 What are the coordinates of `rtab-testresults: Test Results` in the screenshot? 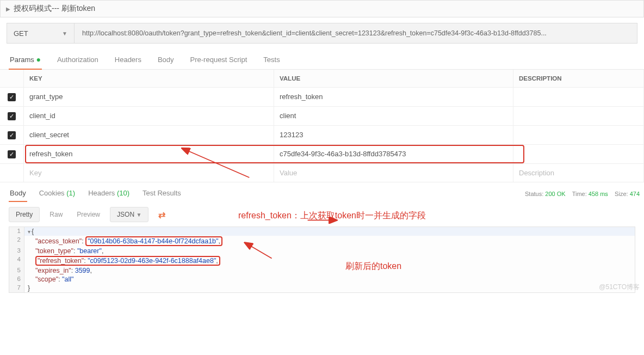 It's located at (162, 194).